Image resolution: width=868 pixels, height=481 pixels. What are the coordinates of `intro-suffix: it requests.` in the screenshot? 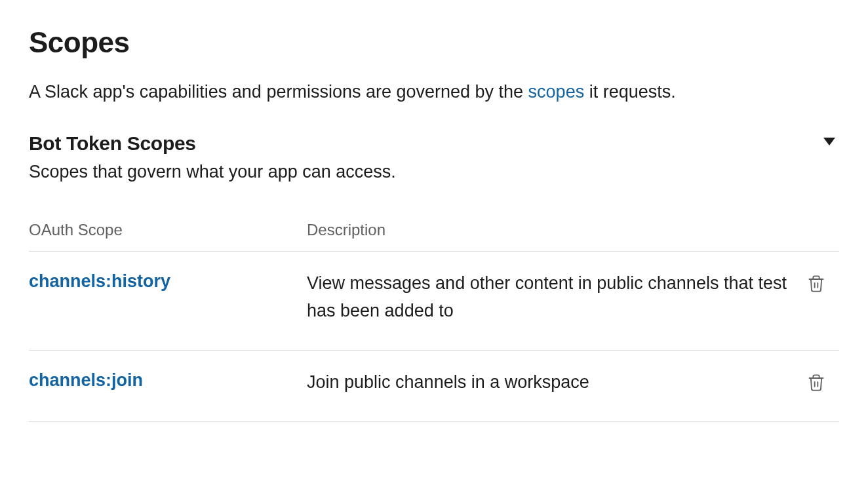 It's located at (630, 92).